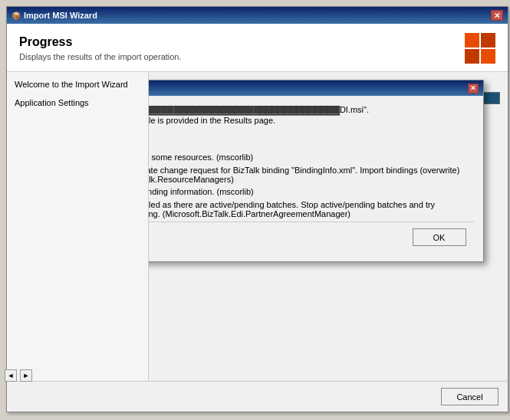 Image resolution: width=510 pixels, height=420 pixels. Describe the element at coordinates (61, 15) in the screenshot. I see `window-title: Import MSI Wizard` at that location.